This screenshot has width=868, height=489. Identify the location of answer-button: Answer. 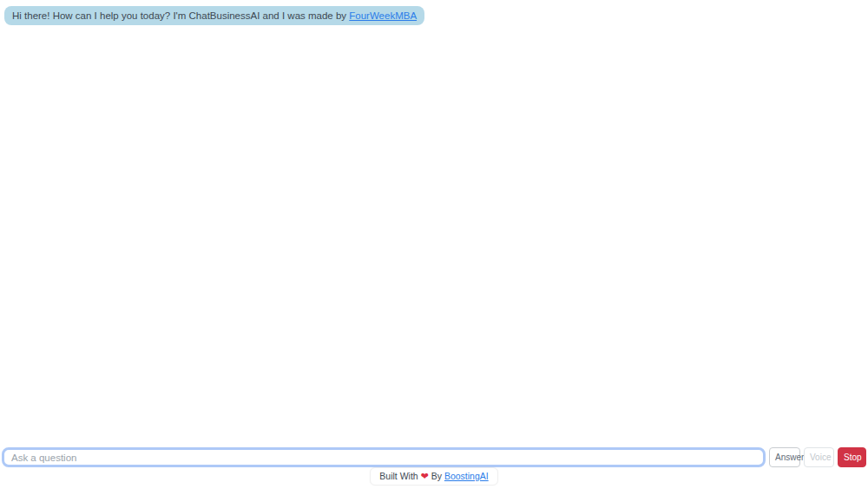
(785, 457).